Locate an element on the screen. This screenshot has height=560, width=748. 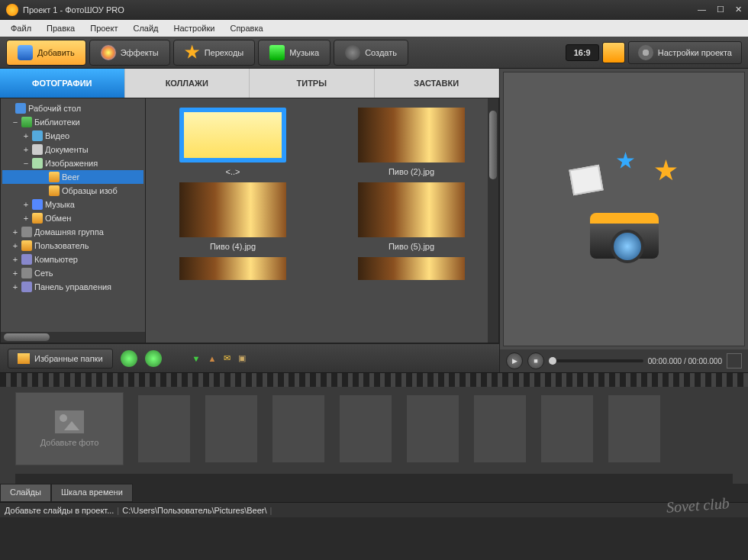
aspect-ratio: 16:9 is located at coordinates (582, 53).